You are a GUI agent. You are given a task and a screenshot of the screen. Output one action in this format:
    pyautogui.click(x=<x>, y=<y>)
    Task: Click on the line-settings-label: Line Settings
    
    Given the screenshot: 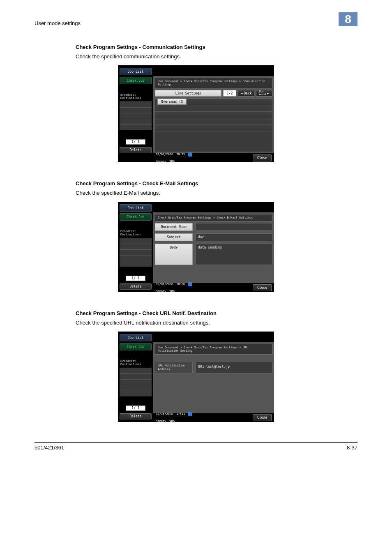 What is the action you would take?
    pyautogui.click(x=188, y=93)
    